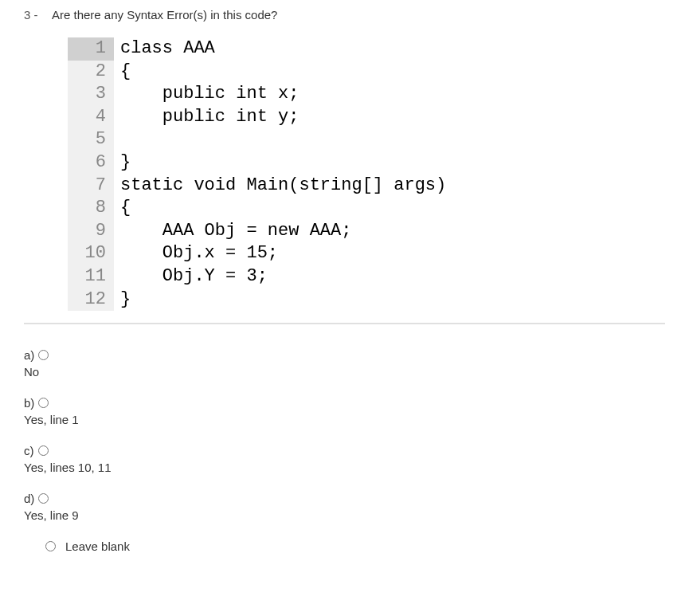 The width and height of the screenshot is (689, 616). Describe the element at coordinates (29, 355) in the screenshot. I see `option-letter: a)` at that location.